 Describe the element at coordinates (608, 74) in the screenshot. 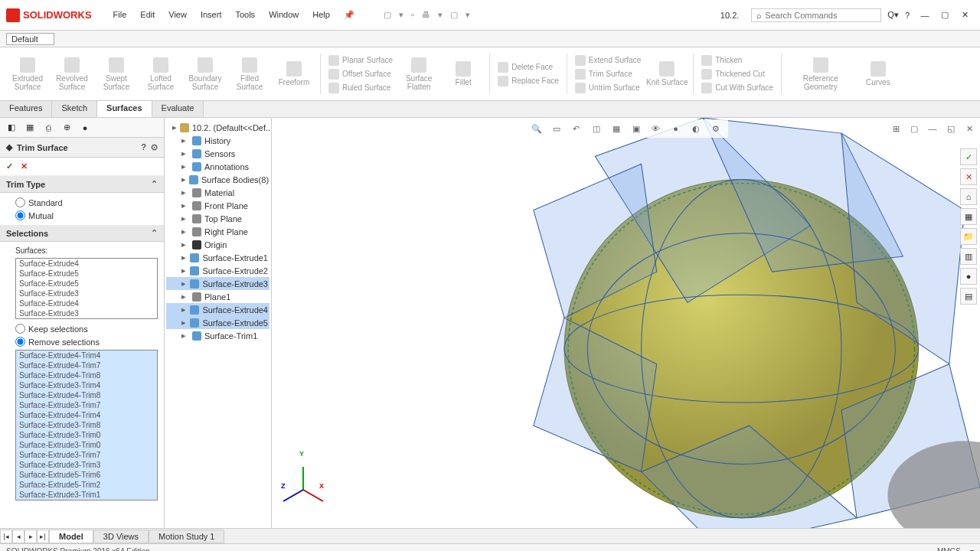

I see `trim-surface-button: Trim Surface` at that location.